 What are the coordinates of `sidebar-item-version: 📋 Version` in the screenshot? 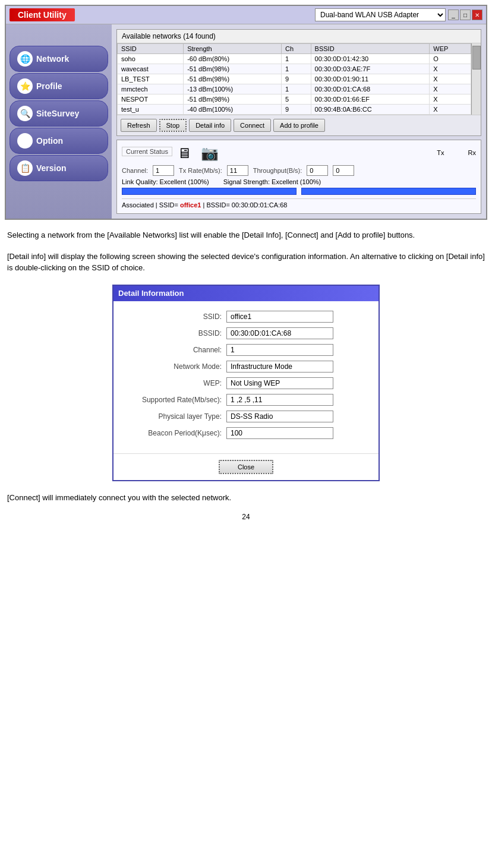 It's located at (59, 168).